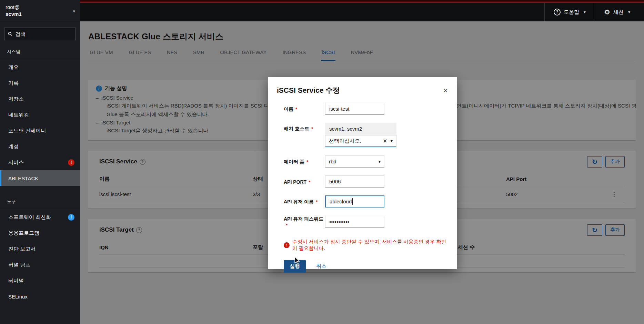 This screenshot has height=324, width=644. Describe the element at coordinates (27, 131) in the screenshot. I see `sidebar-item-label: 포드맨 컨테이너` at that location.